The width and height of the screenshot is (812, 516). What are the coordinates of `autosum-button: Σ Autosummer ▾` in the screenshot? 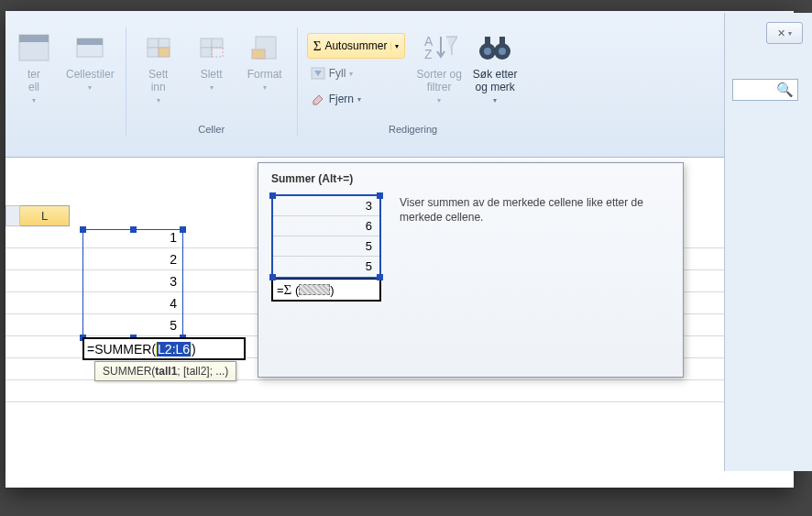 It's located at (357, 46).